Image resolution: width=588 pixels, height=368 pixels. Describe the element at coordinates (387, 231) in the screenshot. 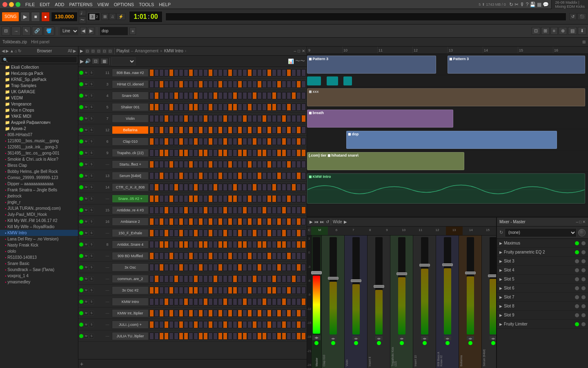

I see `ch-label: 9` at that location.